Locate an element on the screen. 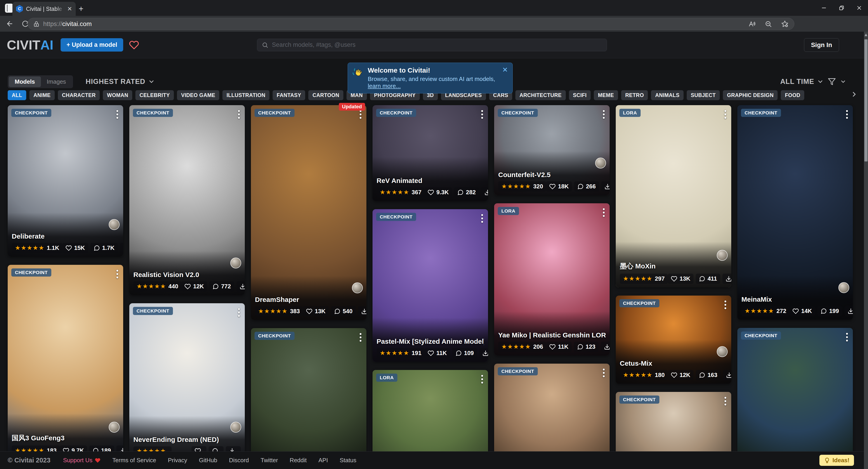 The image size is (868, 469). category-pill-subject: SUBJECT is located at coordinates (703, 95).